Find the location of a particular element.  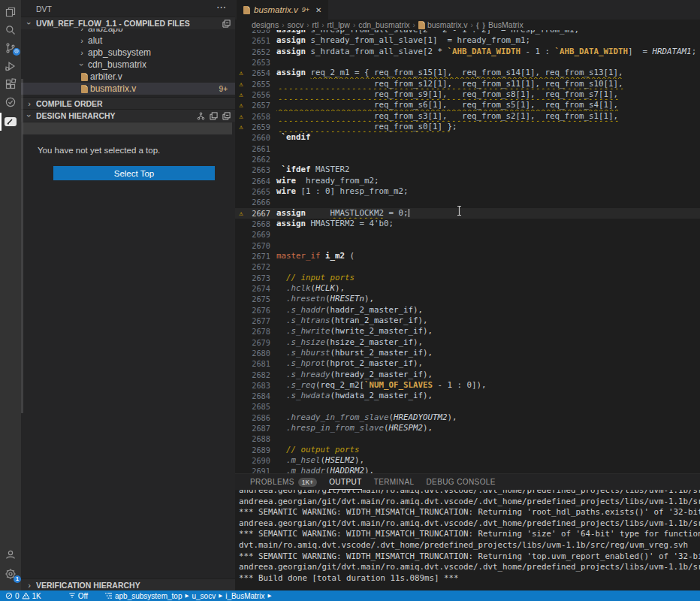

code-line-2688: 2688 is located at coordinates (467, 439).